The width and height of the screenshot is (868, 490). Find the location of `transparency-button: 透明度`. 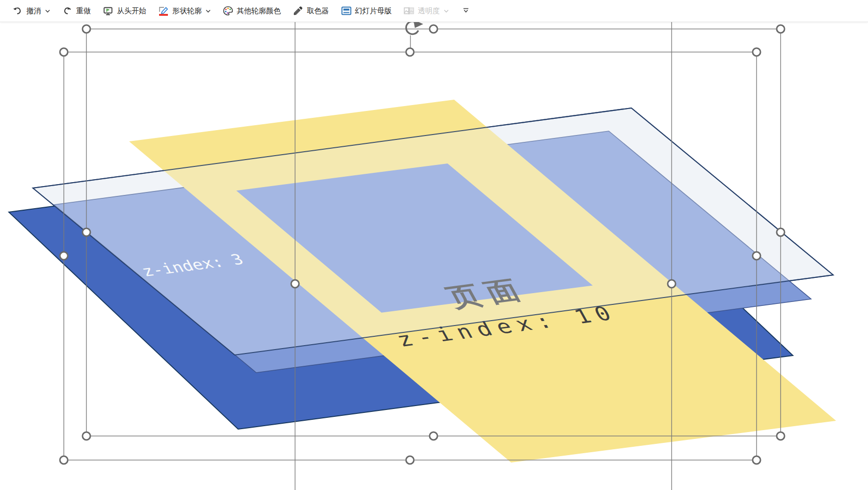

transparency-button: 透明度 is located at coordinates (426, 11).